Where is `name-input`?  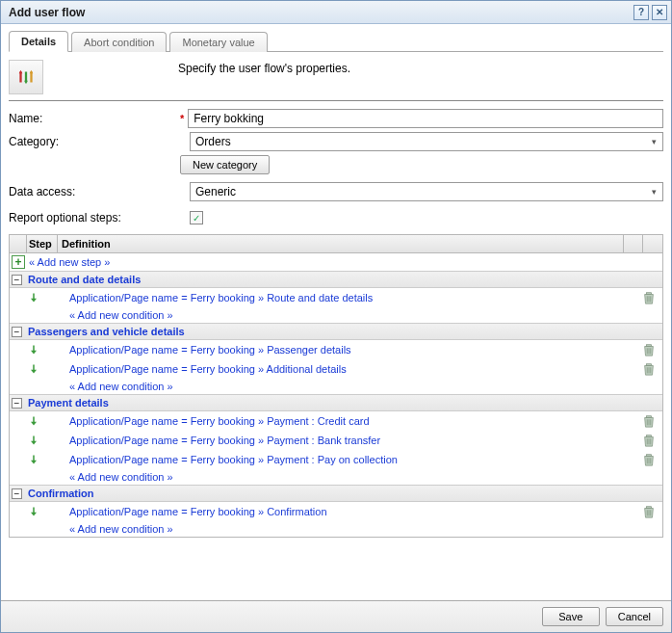
name-input is located at coordinates (426, 119).